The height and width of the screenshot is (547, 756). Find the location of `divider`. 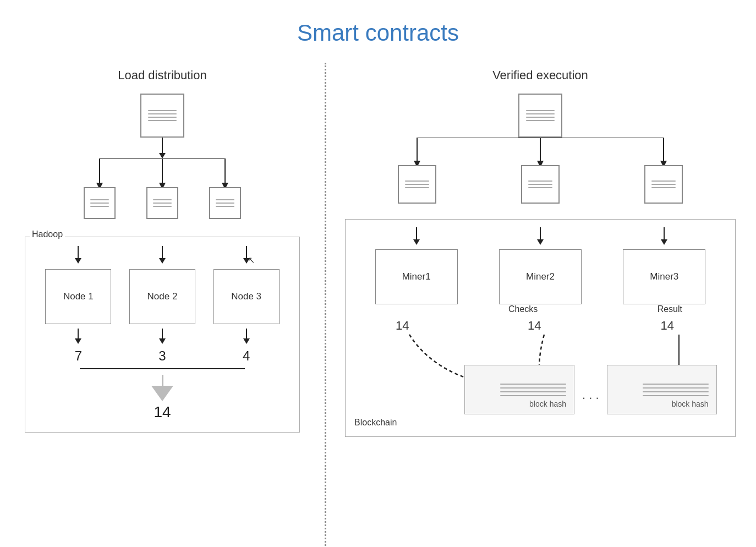

divider is located at coordinates (326, 305).